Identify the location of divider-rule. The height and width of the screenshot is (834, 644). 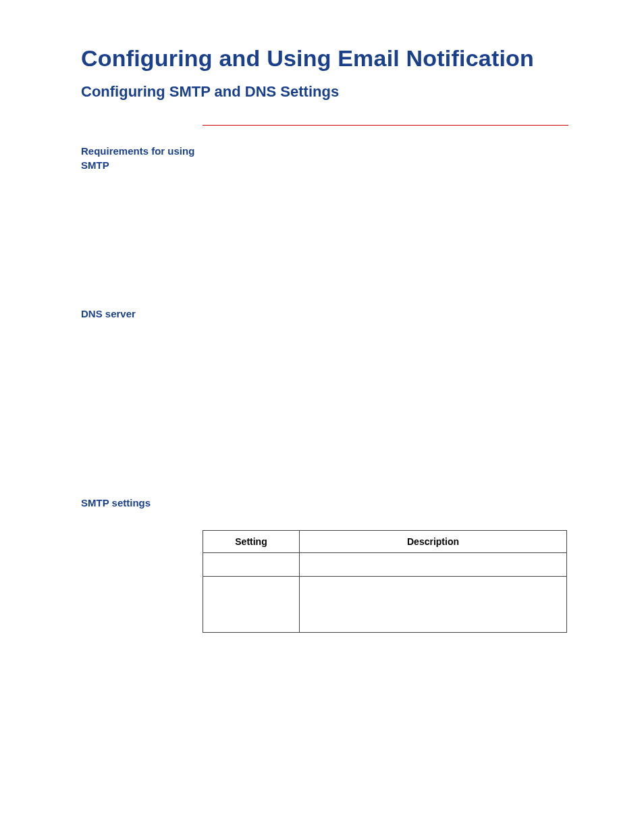
(385, 126).